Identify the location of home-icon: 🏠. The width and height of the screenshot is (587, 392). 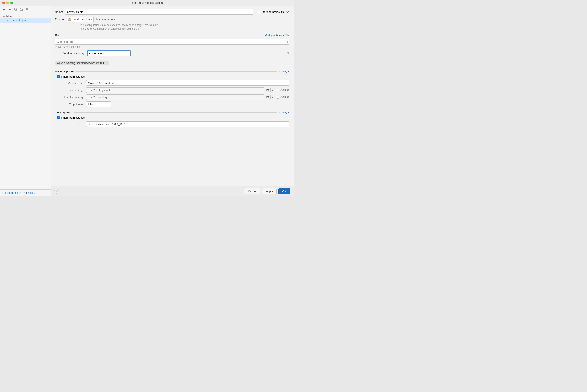
(70, 20).